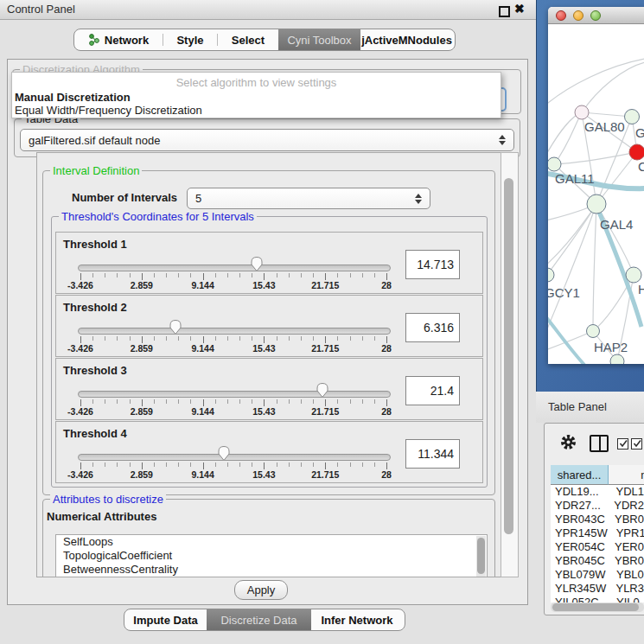 This screenshot has height=644, width=644. What do you see at coordinates (597, 547) in the screenshot?
I see `table-row: YER054CYER0` at bounding box center [597, 547].